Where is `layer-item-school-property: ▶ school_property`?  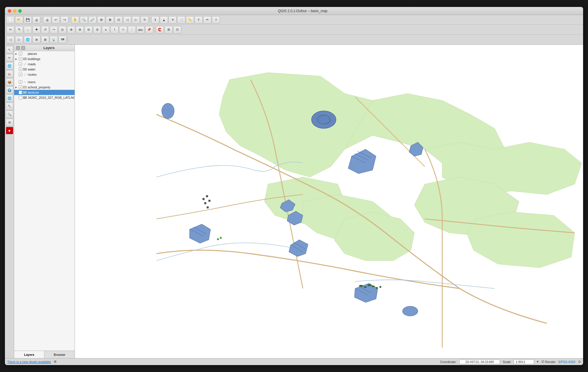 layer-item-school-property: ▶ school_property is located at coordinates (45, 87).